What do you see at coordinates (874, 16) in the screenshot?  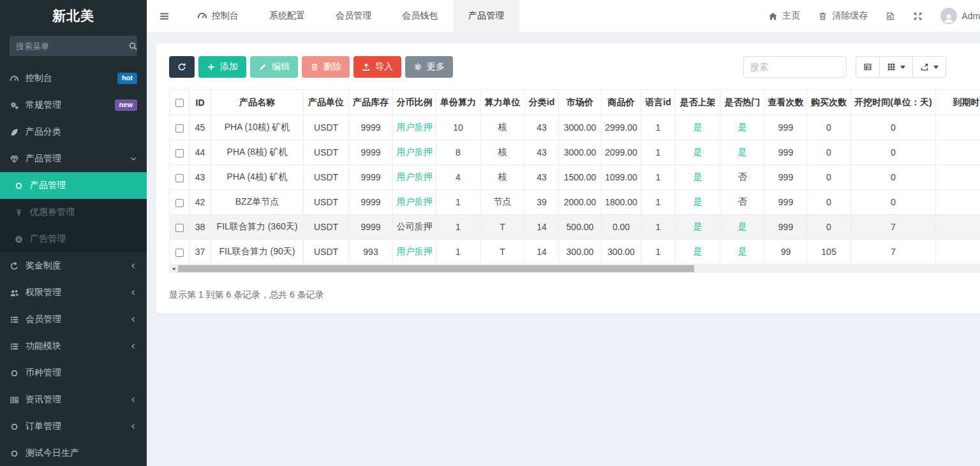 I see `navbar-right: 主页清除缓存Admin` at bounding box center [874, 16].